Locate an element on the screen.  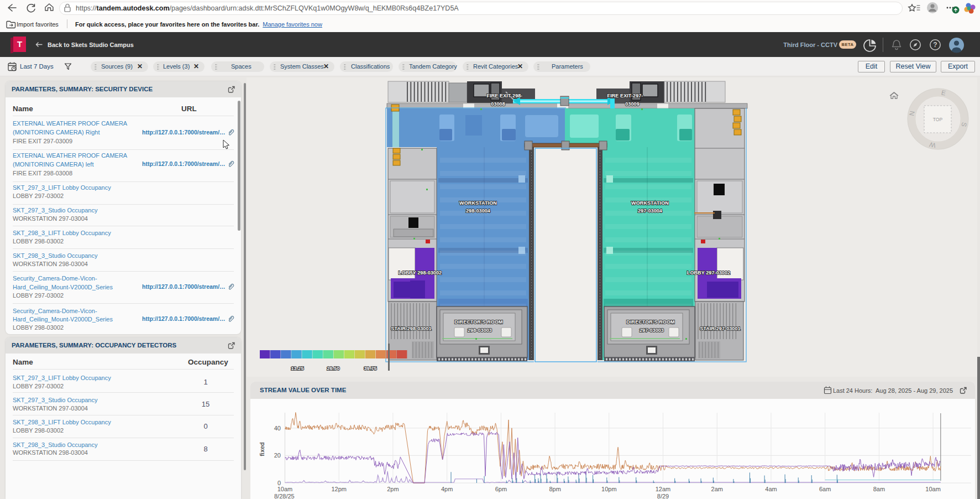
svg-text: 40 is located at coordinates (277, 428).